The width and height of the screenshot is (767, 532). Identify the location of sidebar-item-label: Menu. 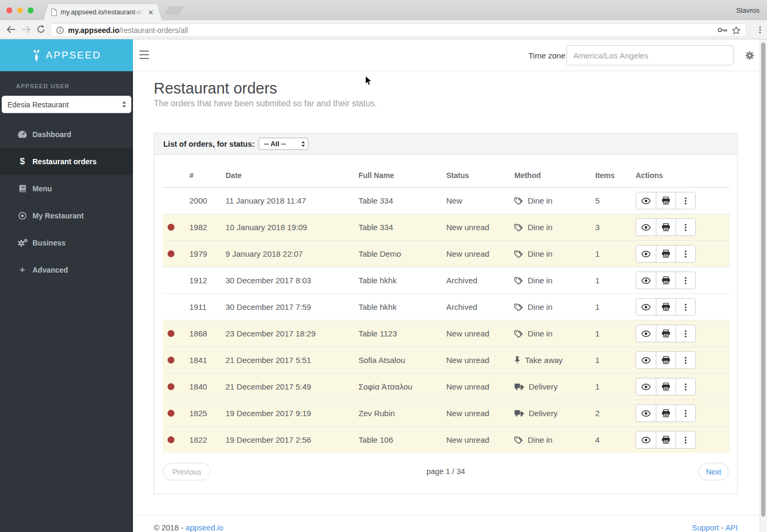
(43, 189).